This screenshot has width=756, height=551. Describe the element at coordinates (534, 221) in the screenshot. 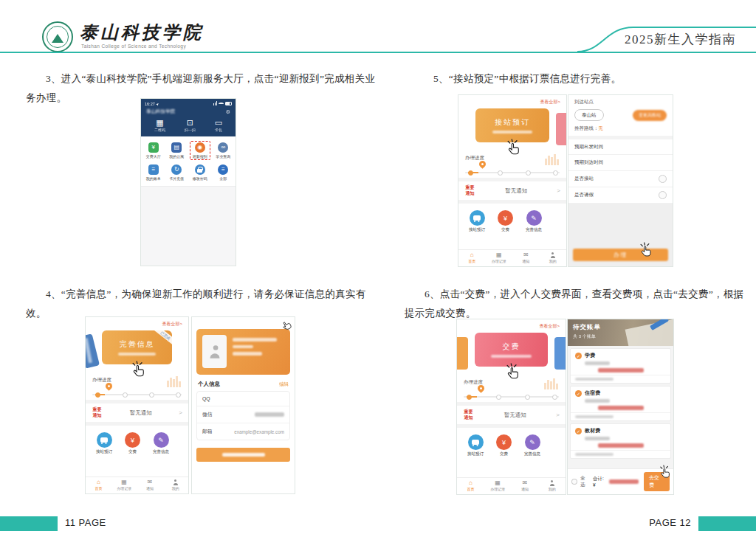

I see `service-complete-info: ✎完善信息` at that location.